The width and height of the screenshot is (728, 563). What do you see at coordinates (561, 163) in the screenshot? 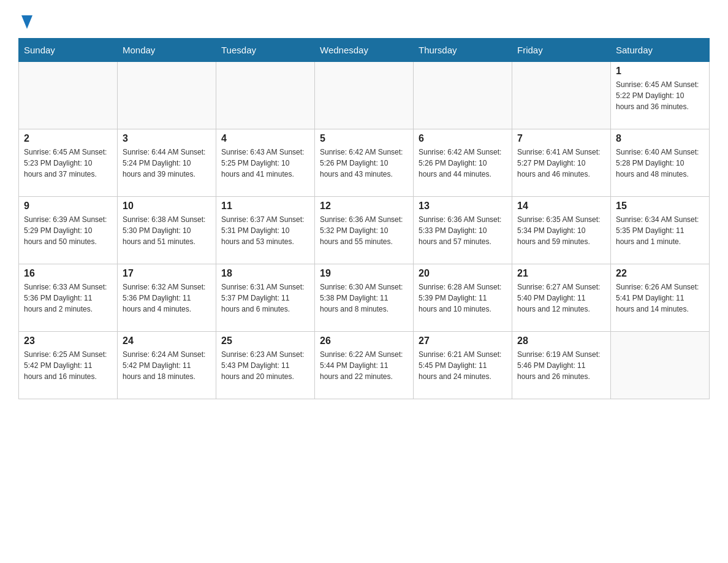
I see `day-info: Sunrise: 6:41 AM Sunset: 5:27 PM Dayligh…` at bounding box center [561, 163].